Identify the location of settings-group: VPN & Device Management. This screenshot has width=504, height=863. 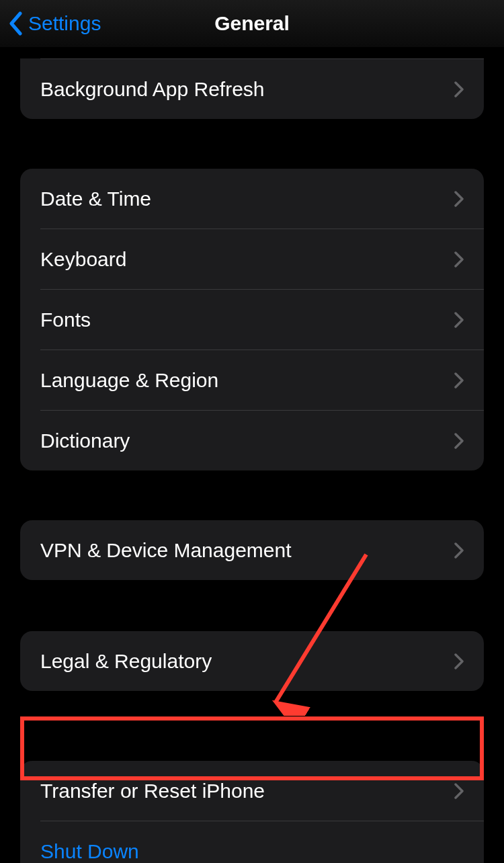
(252, 550).